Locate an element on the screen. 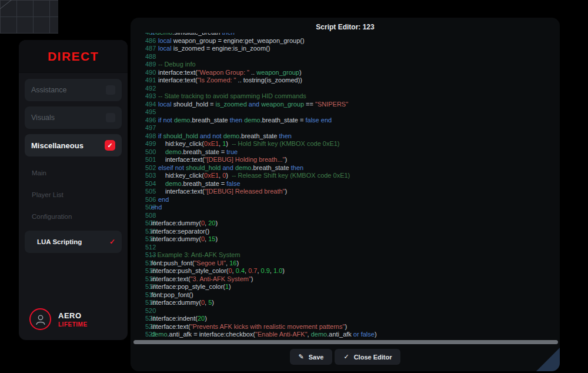 The image size is (588, 373). code-line: 512 is located at coordinates (345, 248).